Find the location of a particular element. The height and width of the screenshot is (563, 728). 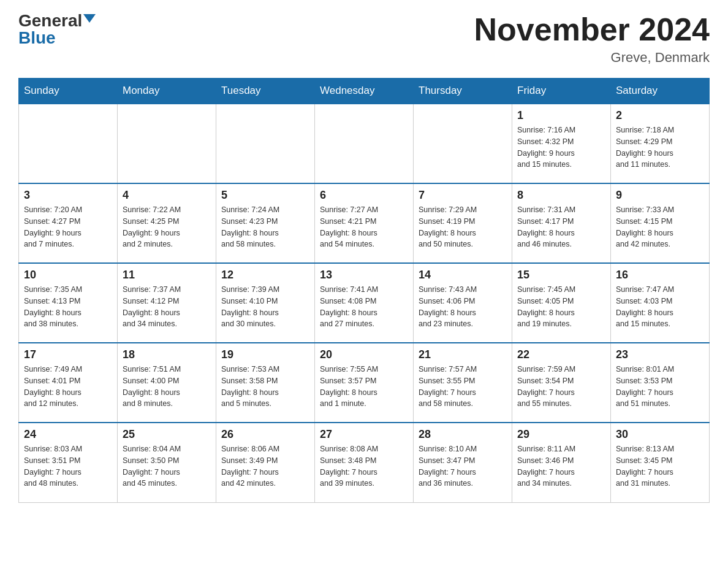

calendar-cell: 2Sunrise: 7:18 AM Sunset: 4:29 PM Daylig… is located at coordinates (661, 144).